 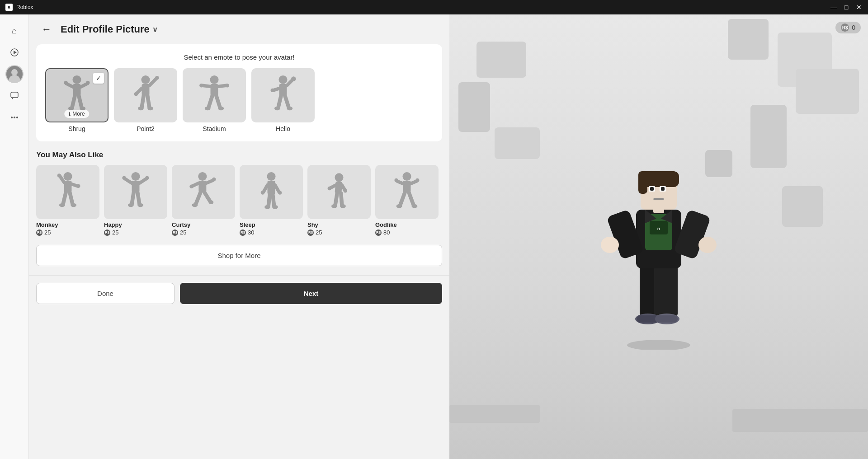 What do you see at coordinates (271, 201) in the screenshot?
I see `also-like-card-sleep: Sleep R$ 30` at bounding box center [271, 201].